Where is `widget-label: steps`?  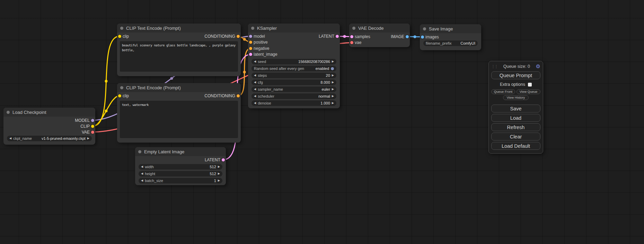
widget-label: steps is located at coordinates (262, 75).